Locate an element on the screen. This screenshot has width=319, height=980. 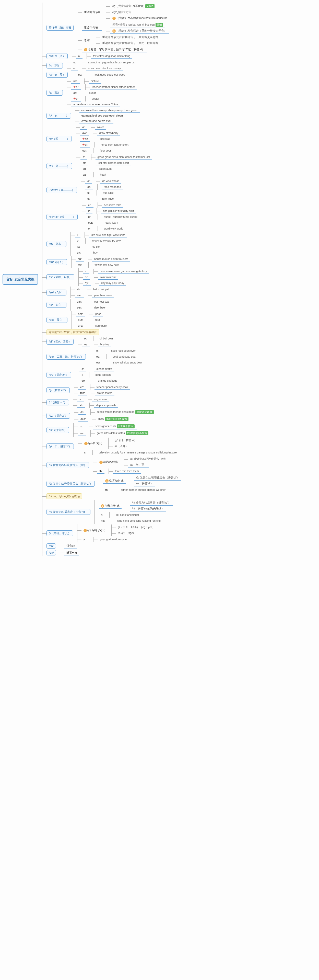
leaf-key: ure: is located at coordinates (81, 326).